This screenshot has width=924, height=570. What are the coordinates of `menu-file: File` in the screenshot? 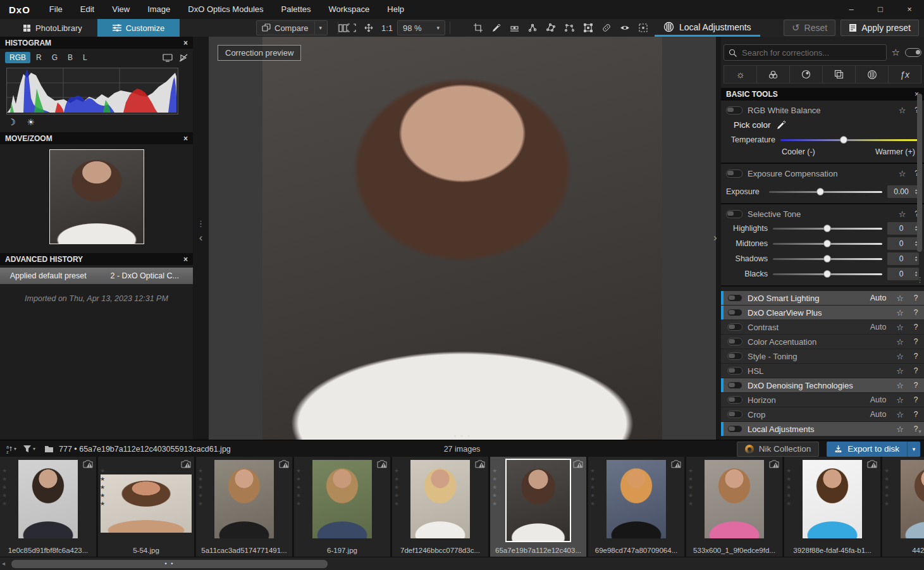 It's located at (56, 9).